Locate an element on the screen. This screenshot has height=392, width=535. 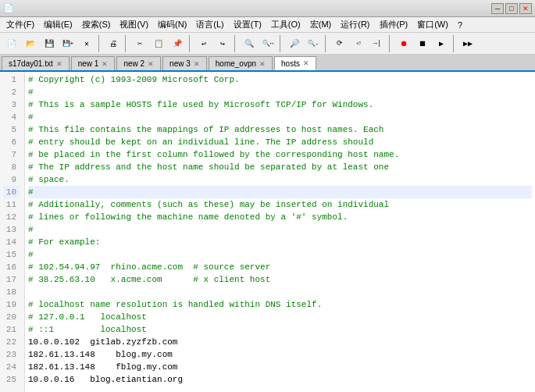
menu-macro: 宏(M) is located at coordinates (321, 25).